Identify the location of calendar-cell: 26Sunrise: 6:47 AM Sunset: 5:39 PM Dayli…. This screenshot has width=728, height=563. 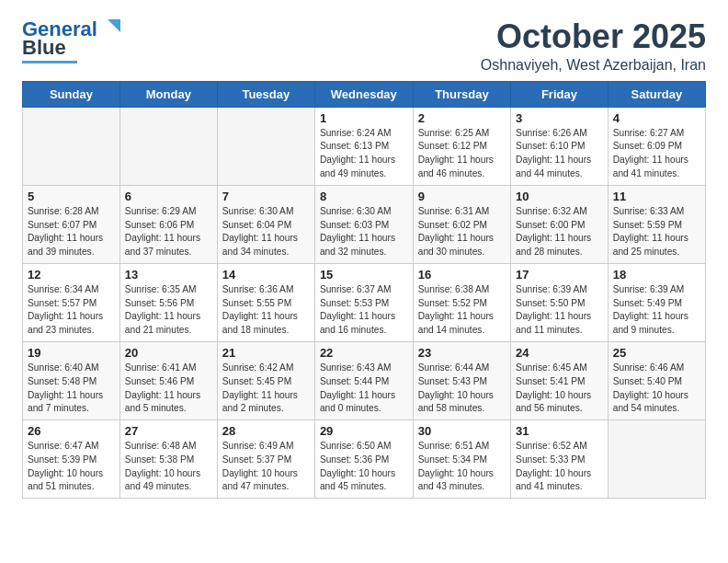
(72, 460).